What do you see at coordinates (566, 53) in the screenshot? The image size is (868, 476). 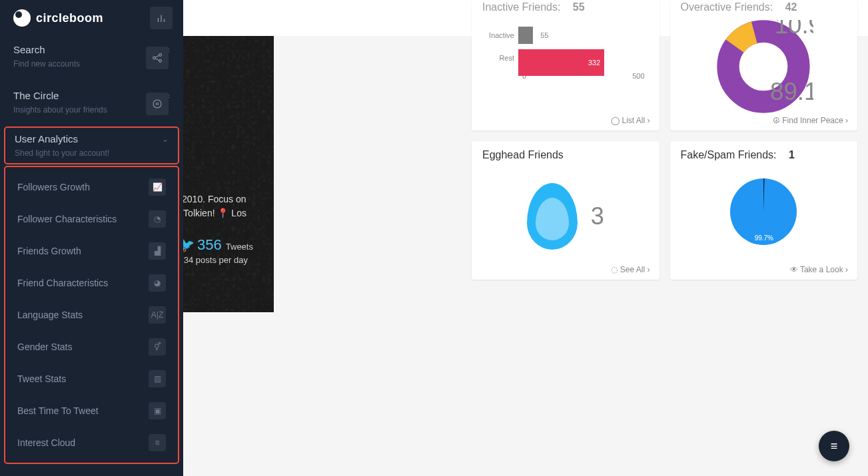 I see `inactive-bar-chart: Inactive 55 Rest 332 0500` at bounding box center [566, 53].